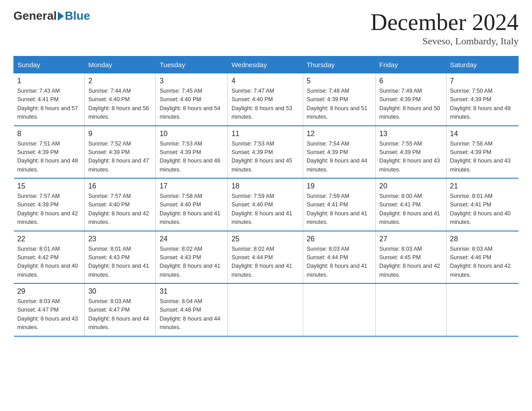 The height and width of the screenshot is (411, 532). Describe the element at coordinates (411, 134) in the screenshot. I see `day-number: 13` at that location.